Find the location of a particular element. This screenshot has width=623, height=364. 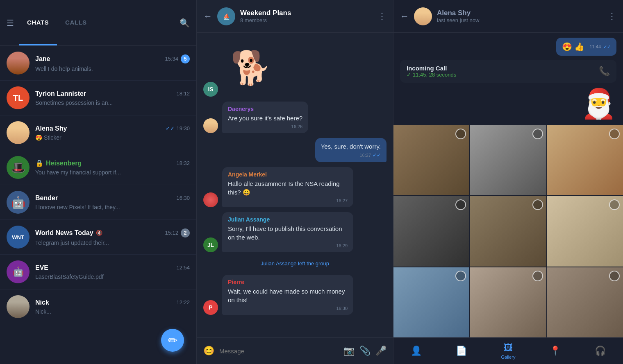

call-details: ✓ 11:45, 28 seconds is located at coordinates (500, 75).